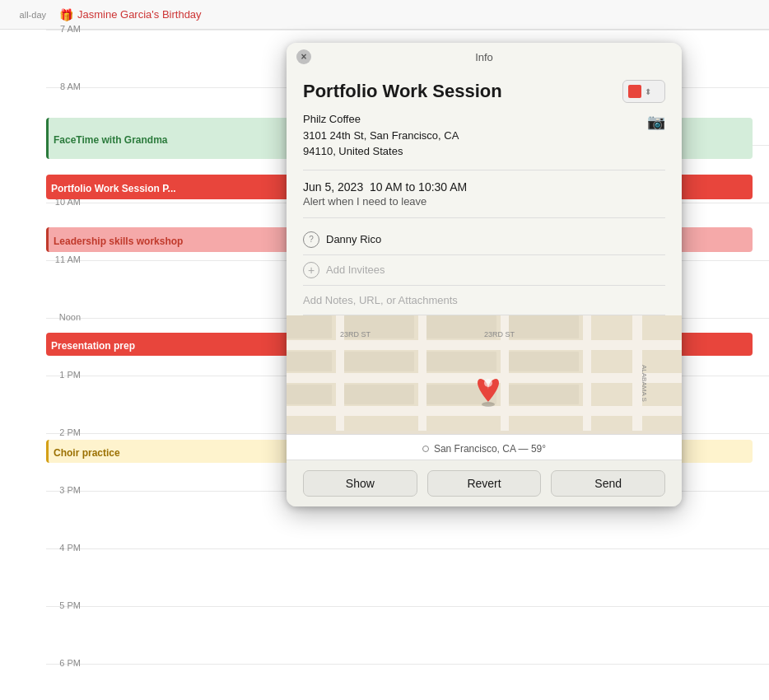  Describe the element at coordinates (484, 373) in the screenshot. I see `map-svg: 23RD ST 23RD ST ALABAMA S POTRERO AVE` at that location.